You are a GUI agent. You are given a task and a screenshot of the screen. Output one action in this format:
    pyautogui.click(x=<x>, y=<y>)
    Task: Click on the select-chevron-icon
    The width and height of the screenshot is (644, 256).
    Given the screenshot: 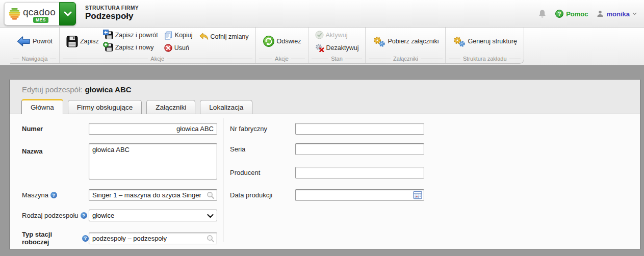 What is the action you would take?
    pyautogui.click(x=210, y=216)
    